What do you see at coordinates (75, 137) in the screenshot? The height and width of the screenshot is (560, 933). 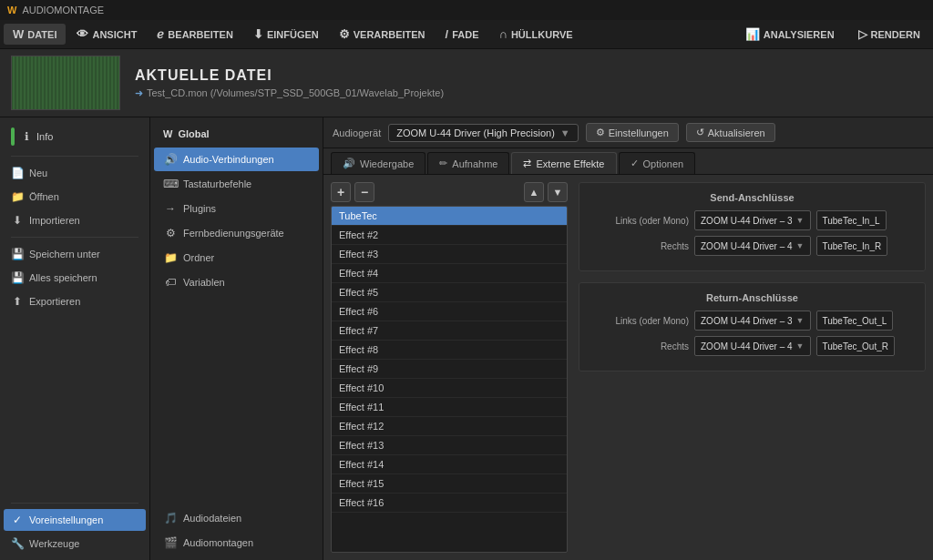 I see `info-bar: ℹ Info` at bounding box center [75, 137].